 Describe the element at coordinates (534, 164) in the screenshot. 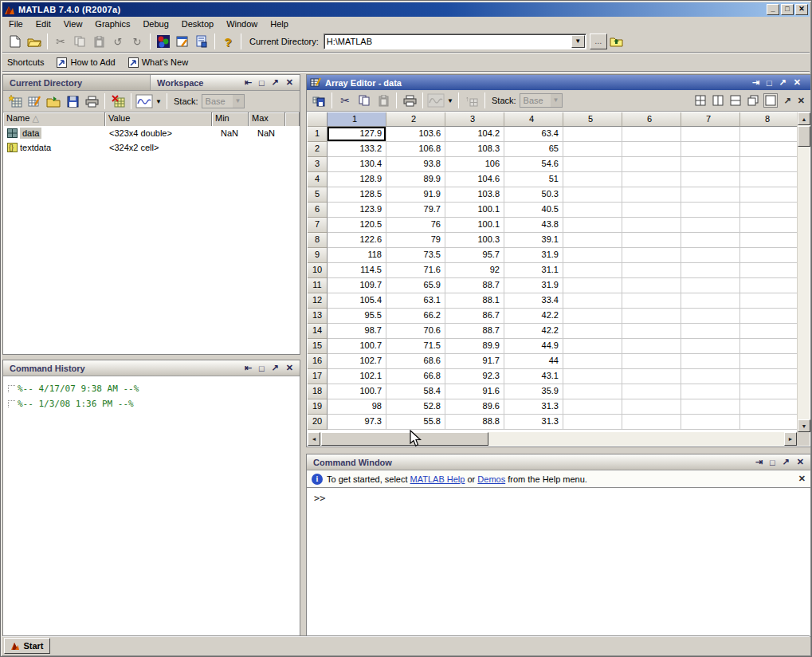

I see `grid-cell-r3c4: 54.6` at that location.